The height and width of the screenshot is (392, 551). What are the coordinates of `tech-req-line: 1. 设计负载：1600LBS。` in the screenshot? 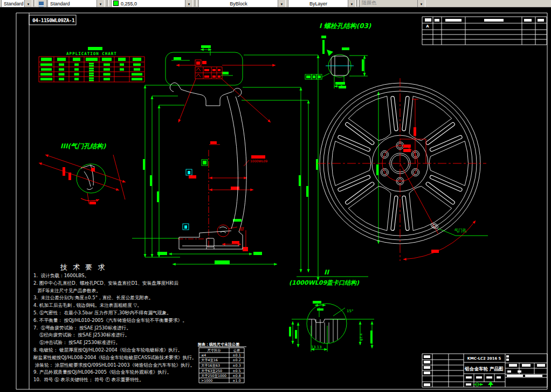 It's located at (61, 276).